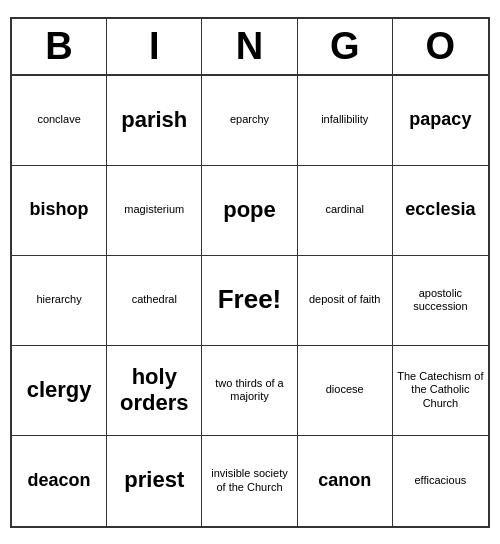 Image resolution: width=500 pixels, height=544 pixels. Describe the element at coordinates (440, 121) in the screenshot. I see `bingo-cell: papacy` at that location.